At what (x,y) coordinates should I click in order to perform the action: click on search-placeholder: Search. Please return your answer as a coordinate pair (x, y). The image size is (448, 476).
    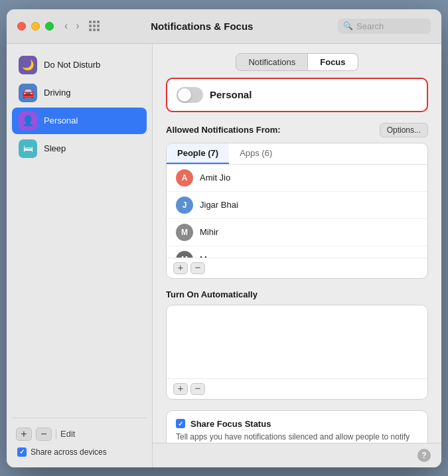
    Looking at the image, I should click on (370, 27).